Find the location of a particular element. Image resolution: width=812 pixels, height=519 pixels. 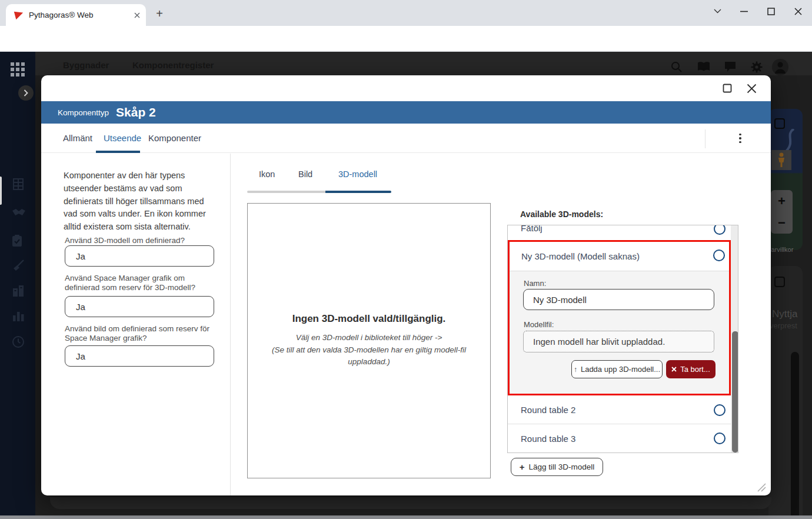

model-list: Fåtölj Ny 3D-modell (Modell saknas) Namn… is located at coordinates (623, 339).